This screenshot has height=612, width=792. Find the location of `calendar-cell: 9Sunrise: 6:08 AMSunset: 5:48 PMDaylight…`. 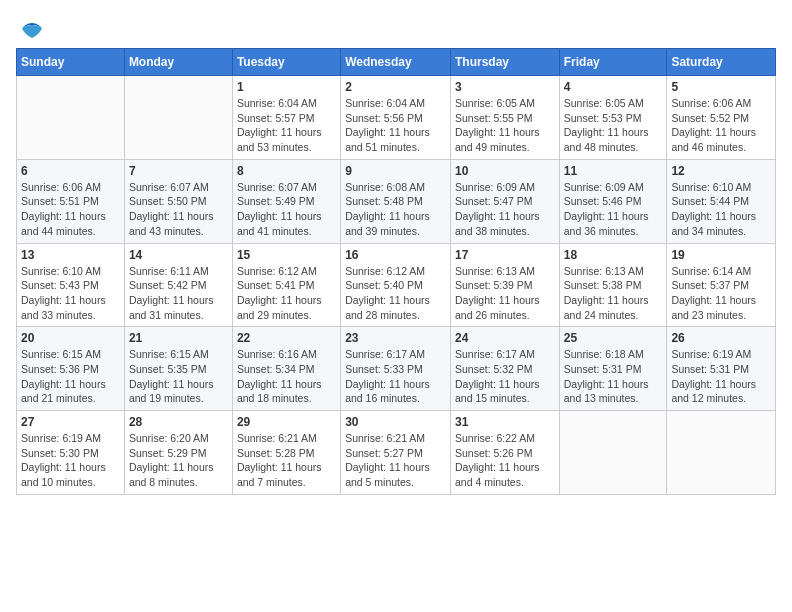

calendar-cell: 9Sunrise: 6:08 AMSunset: 5:48 PMDaylight… is located at coordinates (396, 201).